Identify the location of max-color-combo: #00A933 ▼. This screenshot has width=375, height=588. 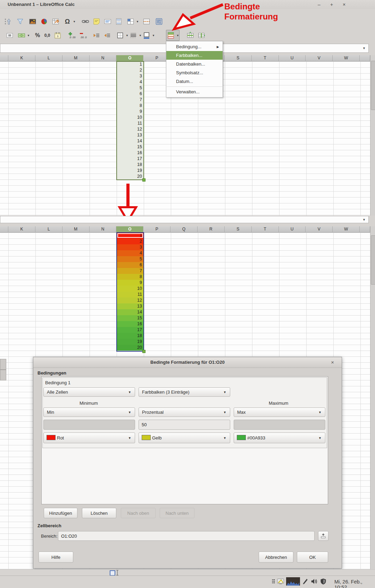
(280, 438).